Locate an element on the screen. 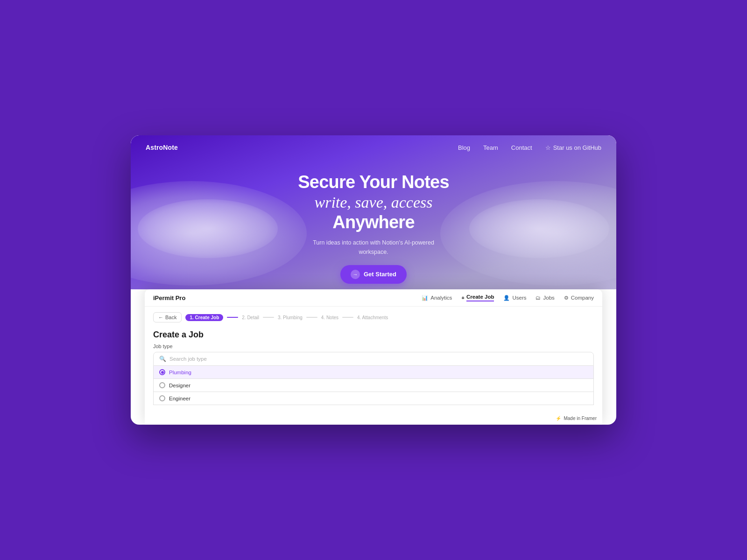 The image size is (747, 560). step-4: 4. Notes is located at coordinates (330, 317).